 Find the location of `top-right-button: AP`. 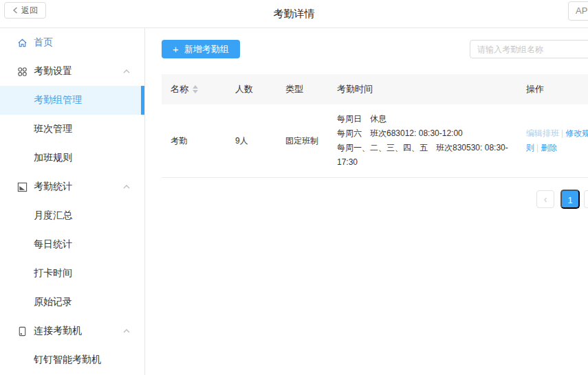

top-right-button: AP is located at coordinates (578, 11).